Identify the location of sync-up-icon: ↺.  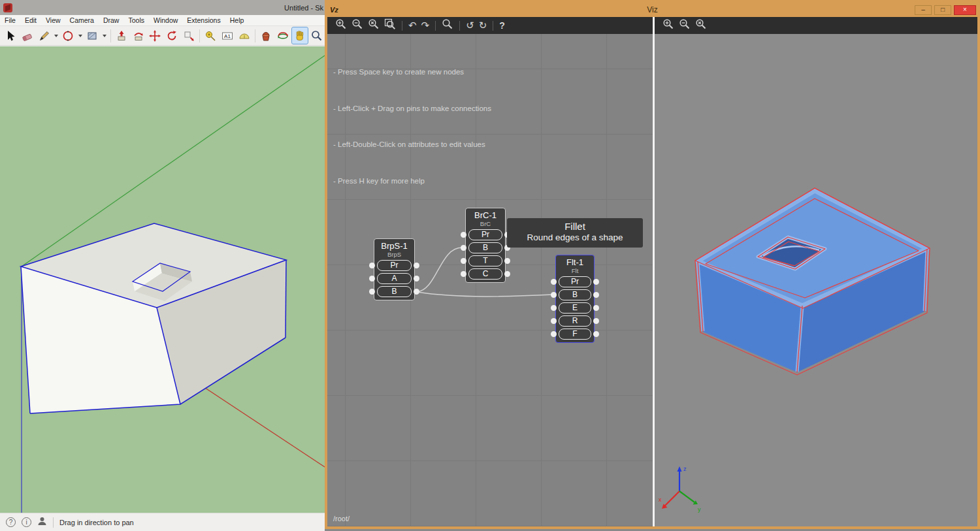
(470, 26).